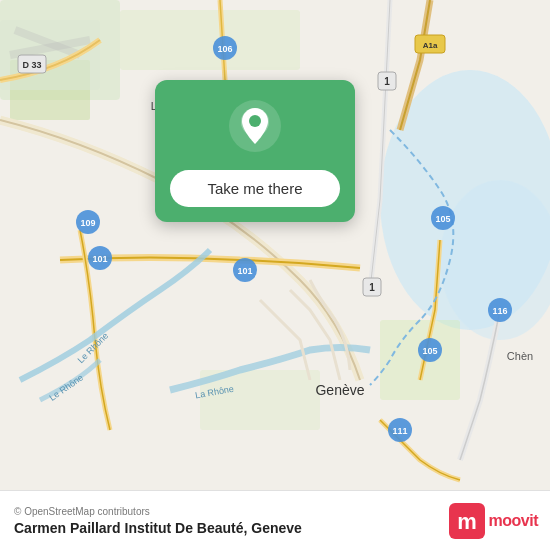  What do you see at coordinates (400, 431) in the screenshot?
I see `svg-text: 111` at bounding box center [400, 431].